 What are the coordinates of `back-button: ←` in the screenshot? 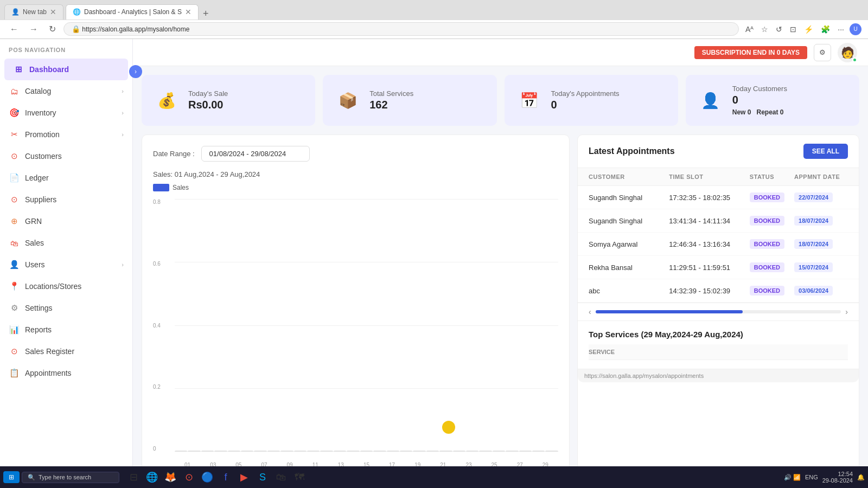 It's located at (14, 29).